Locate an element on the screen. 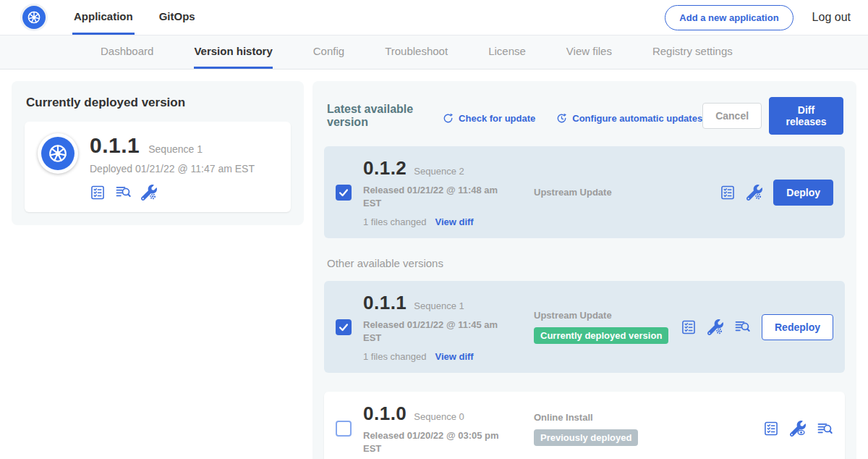 The image size is (868, 459). logout-link: Log out is located at coordinates (832, 17).